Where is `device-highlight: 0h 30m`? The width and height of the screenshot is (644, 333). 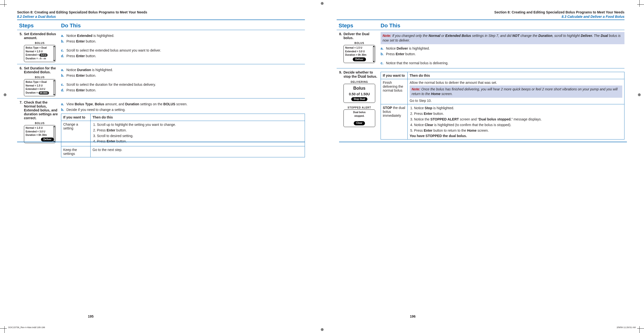
device-highlight: 0h 30m is located at coordinates (44, 93).